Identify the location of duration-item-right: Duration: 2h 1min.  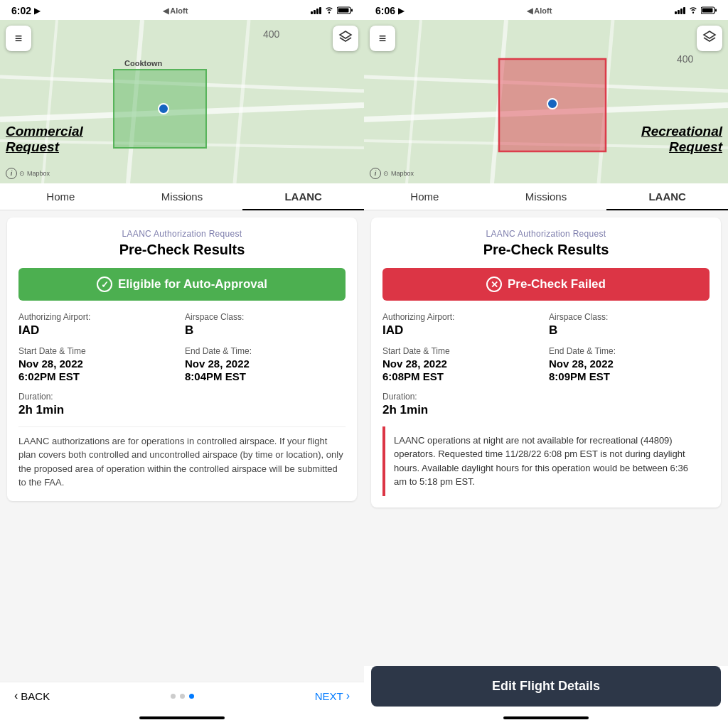
(463, 404).